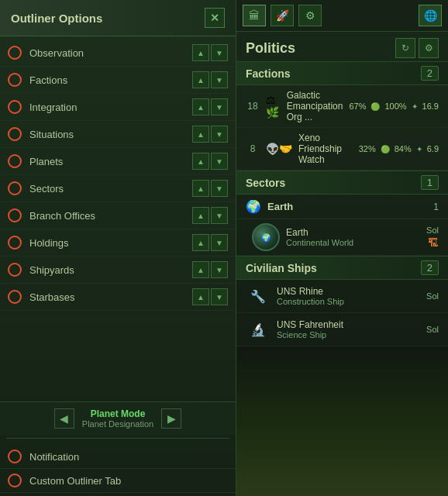 This screenshot has height=496, width=448. What do you see at coordinates (343, 330) in the screenshot?
I see `ship-item-1: 🔬 UNS Fahrenheit Science Ship Sol` at bounding box center [343, 330].